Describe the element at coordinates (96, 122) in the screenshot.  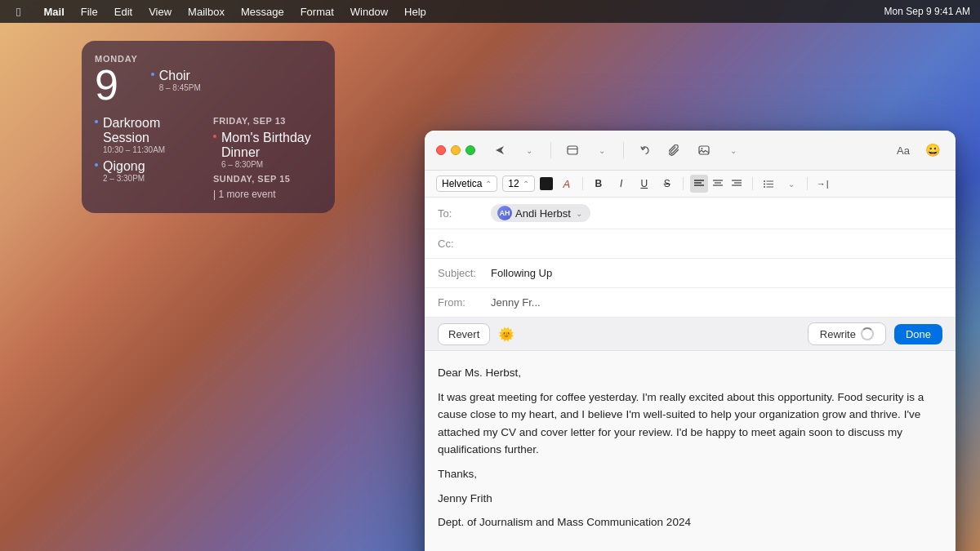
I see `cal-dot-darkroom` at that location.